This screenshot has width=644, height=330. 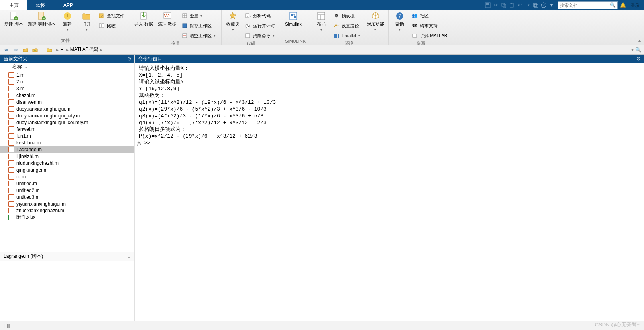 What do you see at coordinates (40, 211) in the screenshot?
I see `file-name: zhucixianxingchazhi.m` at bounding box center [40, 211].